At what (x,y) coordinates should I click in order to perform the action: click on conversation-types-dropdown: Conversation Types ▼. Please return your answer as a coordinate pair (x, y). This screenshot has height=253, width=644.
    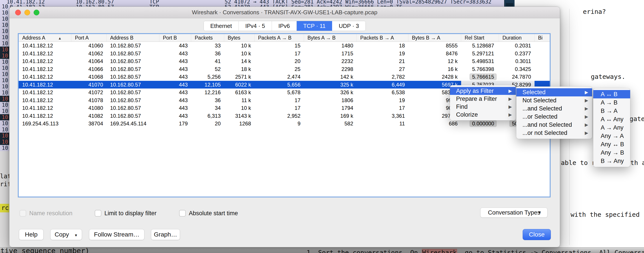
    Looking at the image, I should click on (514, 213).